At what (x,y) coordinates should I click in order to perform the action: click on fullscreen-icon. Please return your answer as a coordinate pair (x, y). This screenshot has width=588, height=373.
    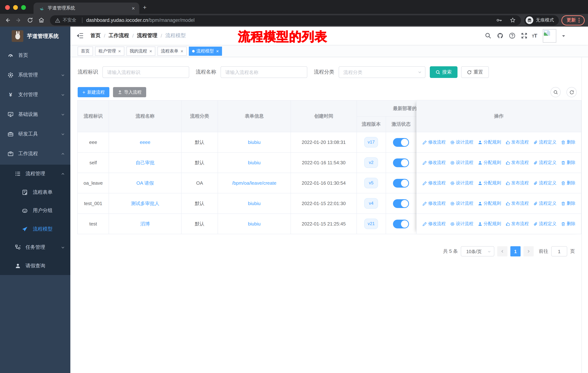
    Looking at the image, I should click on (524, 36).